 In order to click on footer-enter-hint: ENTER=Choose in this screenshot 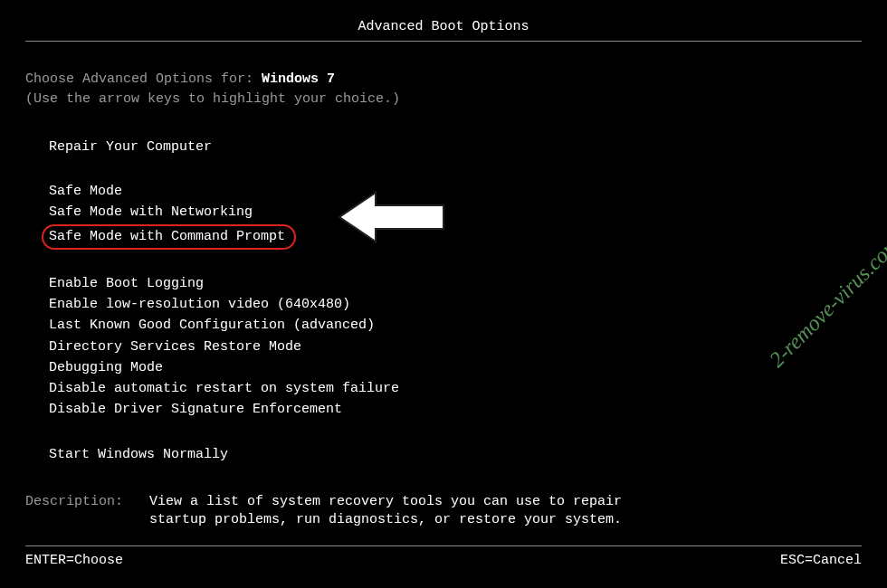, I will do `click(74, 561)`.